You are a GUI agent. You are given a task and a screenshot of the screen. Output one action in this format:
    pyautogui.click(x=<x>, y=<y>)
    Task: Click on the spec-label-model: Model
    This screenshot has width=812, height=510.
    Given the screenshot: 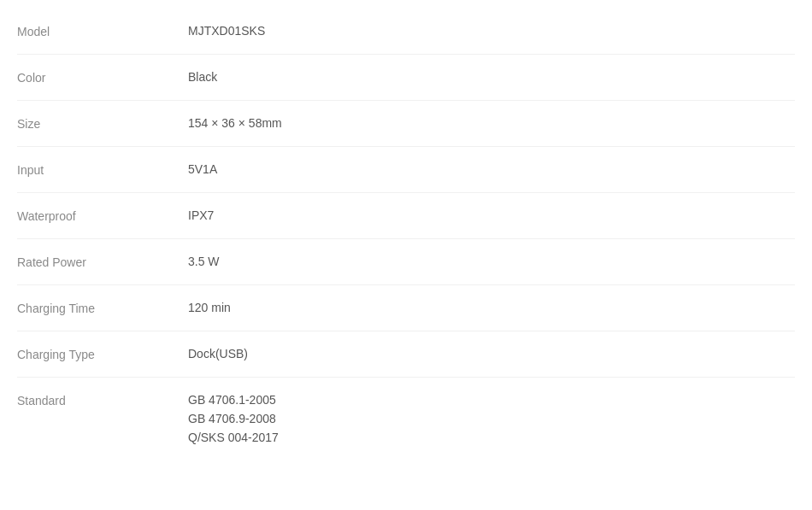 What is the action you would take?
    pyautogui.click(x=103, y=31)
    